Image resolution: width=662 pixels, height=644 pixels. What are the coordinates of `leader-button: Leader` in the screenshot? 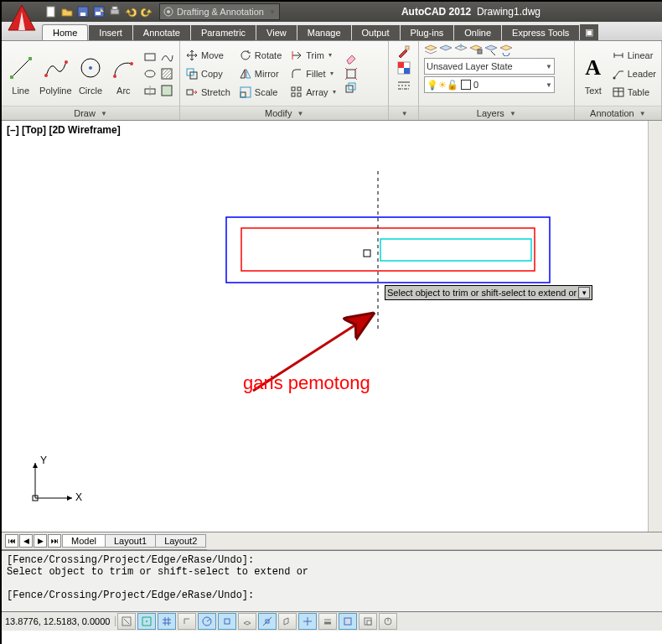 It's located at (634, 74).